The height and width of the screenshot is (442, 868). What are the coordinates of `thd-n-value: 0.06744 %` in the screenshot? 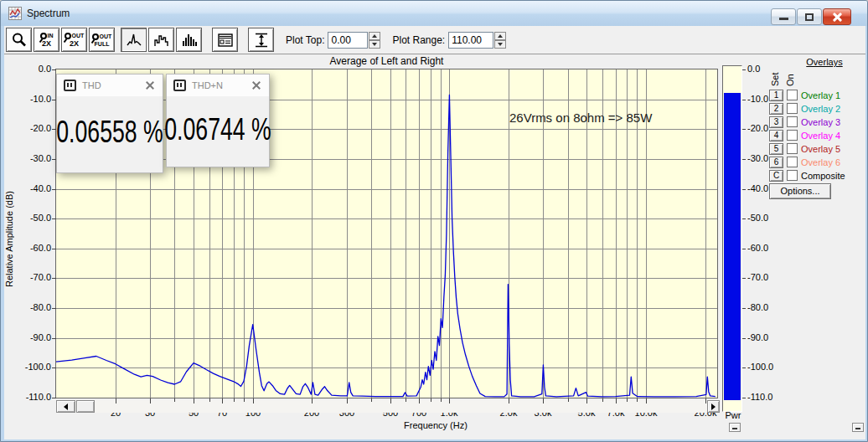 It's located at (218, 130).